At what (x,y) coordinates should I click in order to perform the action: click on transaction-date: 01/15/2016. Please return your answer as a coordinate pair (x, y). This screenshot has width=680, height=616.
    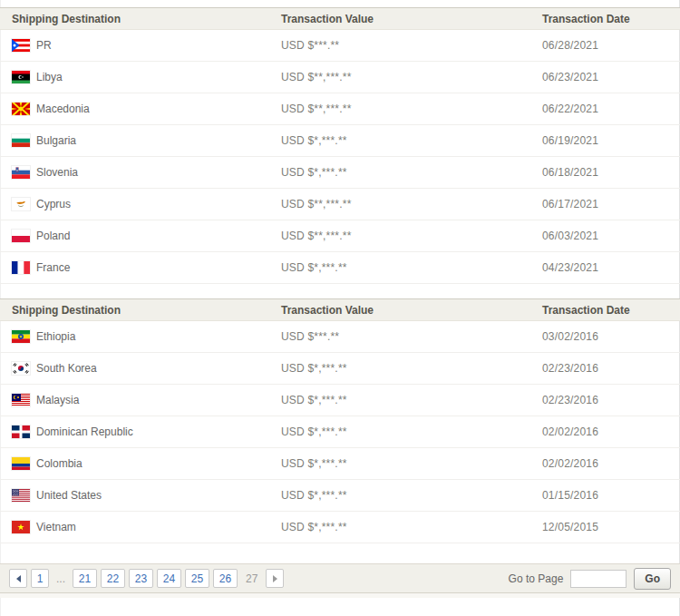
    Looking at the image, I should click on (611, 495).